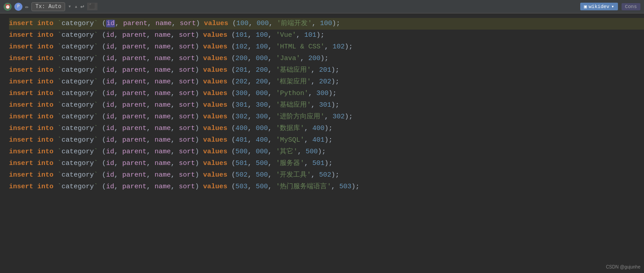 Image resolution: width=644 pixels, height=273 pixels. Describe the element at coordinates (322, 7) in the screenshot. I see `topbar: ⏰ P ✏ Tx: Auto ▾ ▴ ↩ ⬛ ▣ wikidev ▾ Cons` at that location.